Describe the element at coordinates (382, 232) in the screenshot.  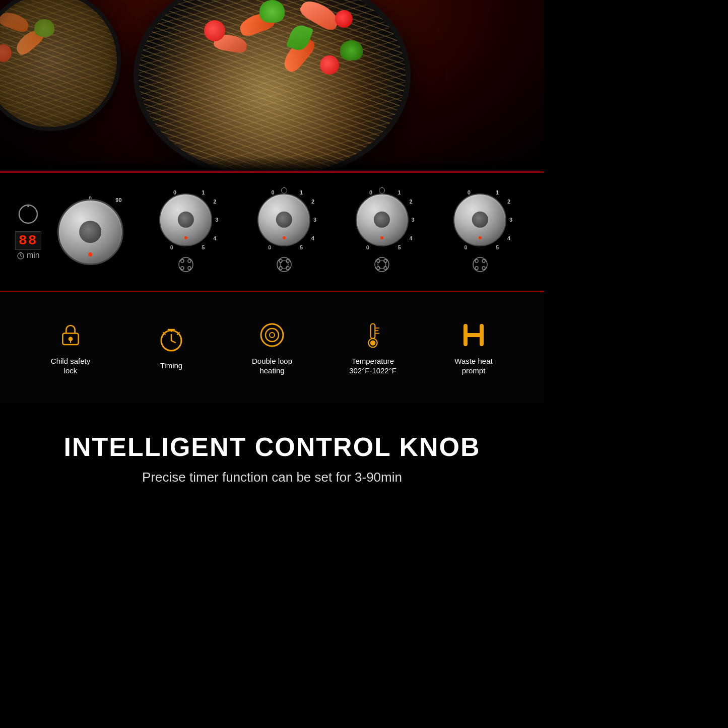
I see `burner-knob-3-container: 0 1 2 3 4 5 0` at that location.